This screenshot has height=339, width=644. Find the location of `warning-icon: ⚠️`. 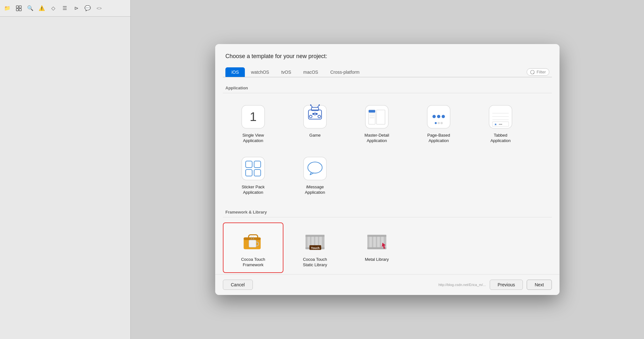

warning-icon: ⚠️ is located at coordinates (42, 8).